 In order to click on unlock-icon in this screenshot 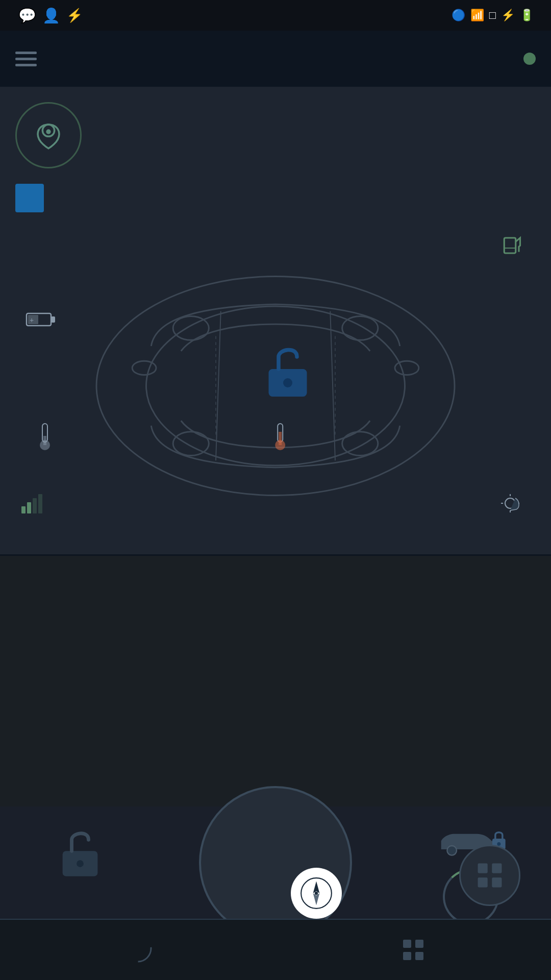, I will do `click(80, 852)`.